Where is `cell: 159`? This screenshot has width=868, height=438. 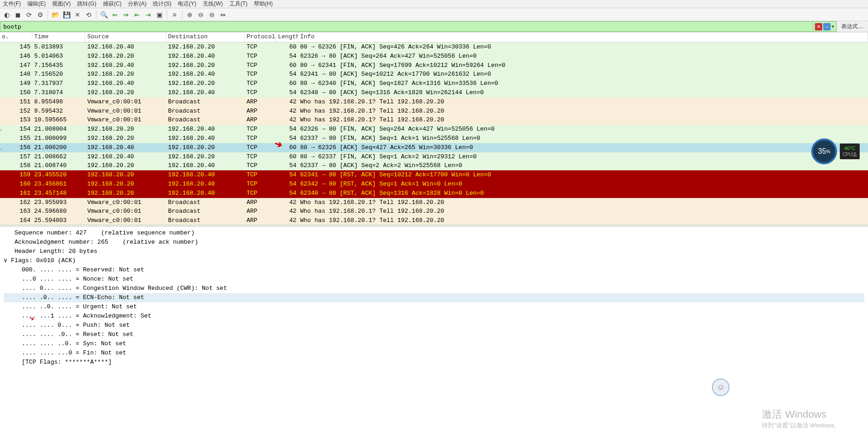 cell: 159 is located at coordinates (16, 175).